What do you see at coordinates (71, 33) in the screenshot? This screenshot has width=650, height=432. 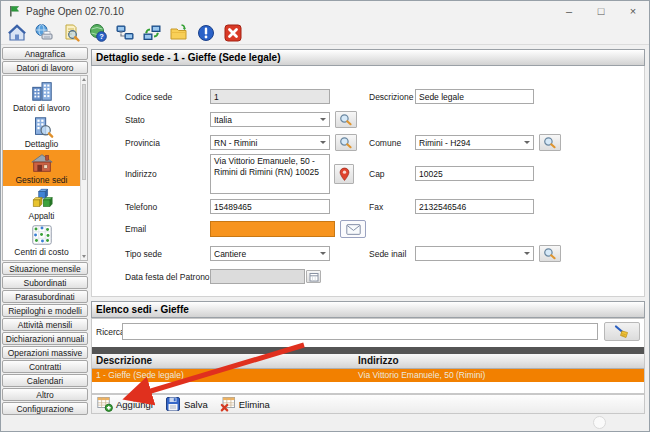 I see `search-document-icon` at bounding box center [71, 33].